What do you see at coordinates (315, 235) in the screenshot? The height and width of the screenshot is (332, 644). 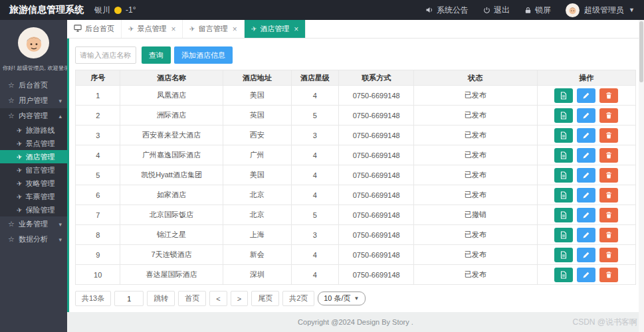 I see `stars-cell: 3` at bounding box center [315, 235].